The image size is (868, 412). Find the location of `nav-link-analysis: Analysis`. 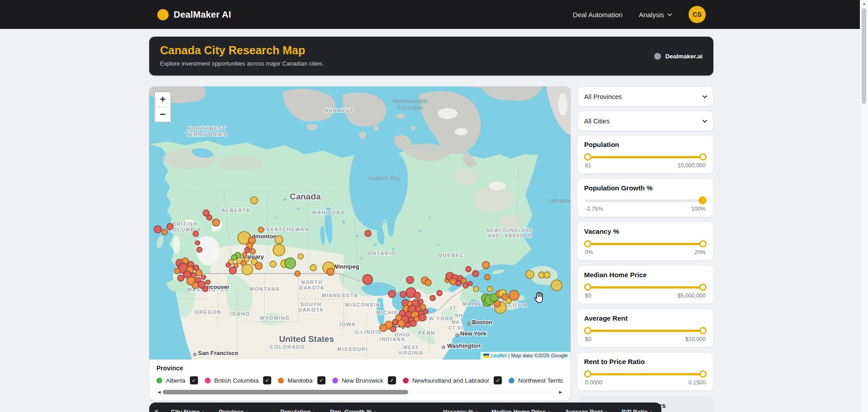

nav-link-analysis: Analysis is located at coordinates (656, 14).